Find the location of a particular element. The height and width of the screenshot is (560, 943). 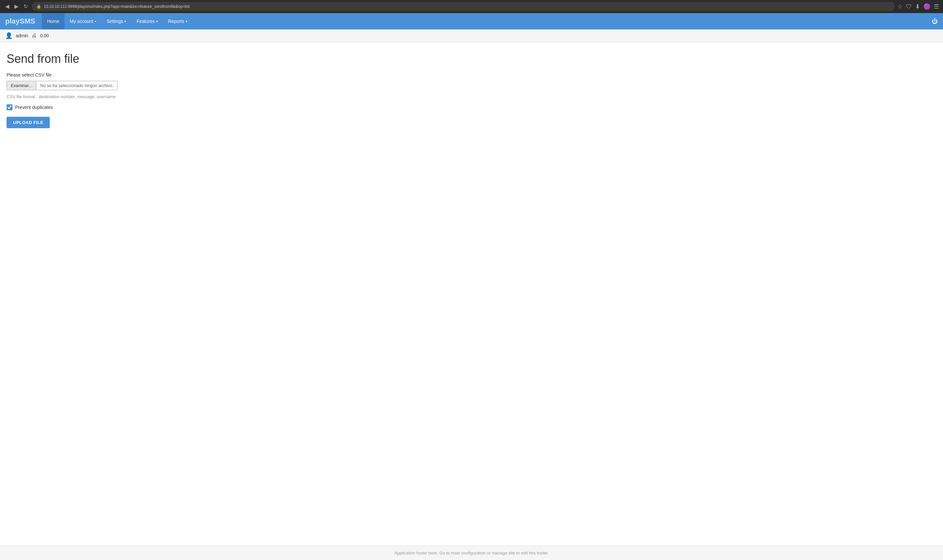

file-label: Please select CSV file is located at coordinates (471, 75).